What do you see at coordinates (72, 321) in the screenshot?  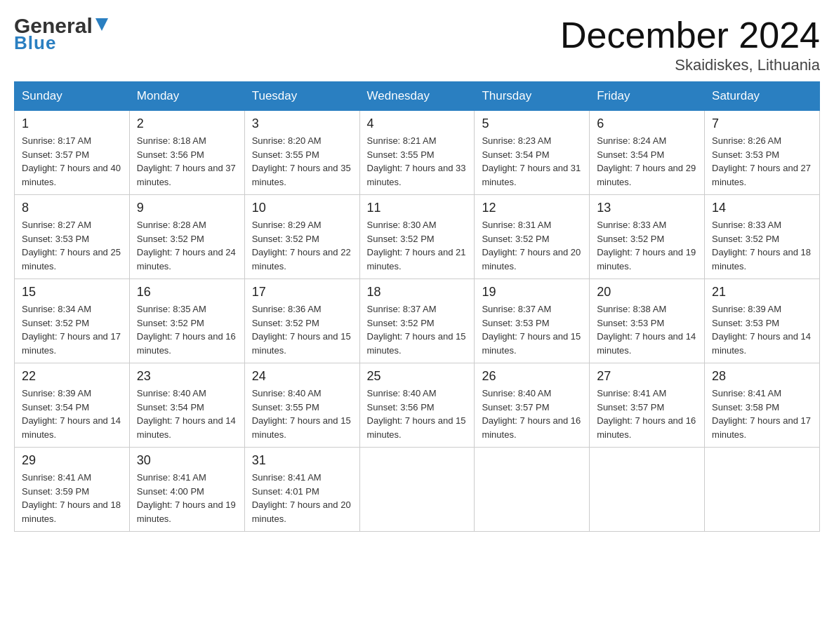 I see `calendar-day-cell: 15 Sunrise: 8:34 AM Sunset: 3:52 PM Dayl…` at bounding box center [72, 321].